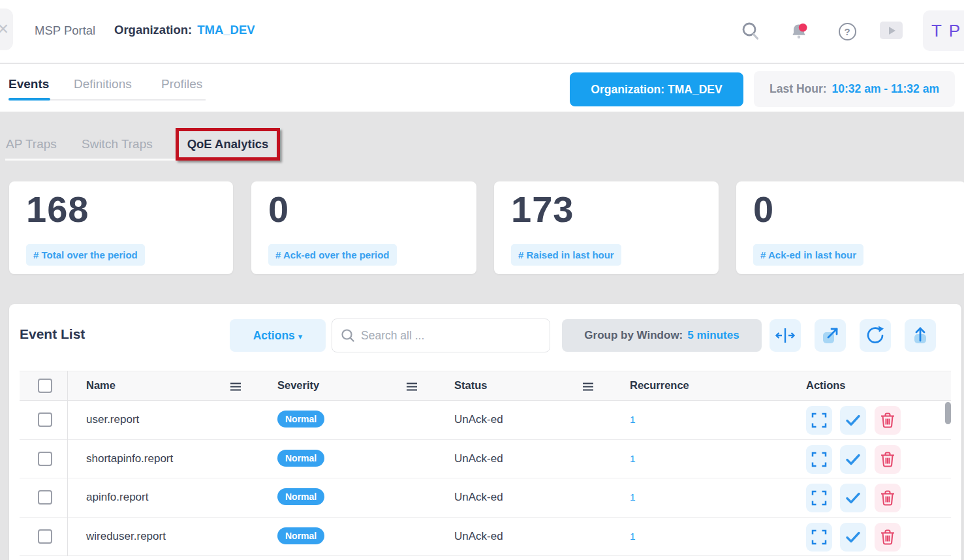 This screenshot has width=964, height=560. I want to click on breadcrumb: Organization:TMA_DEV, so click(185, 30).